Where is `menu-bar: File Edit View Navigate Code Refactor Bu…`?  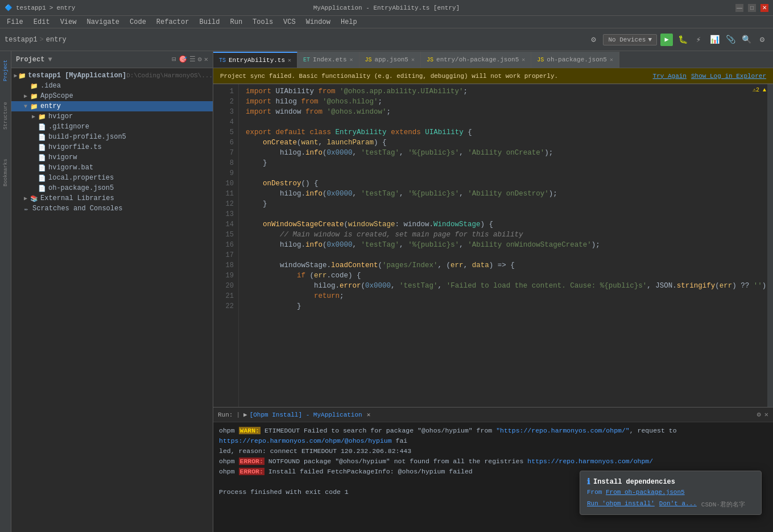
menu-bar: File Edit View Navigate Code Refactor Bu… is located at coordinates (387, 22).